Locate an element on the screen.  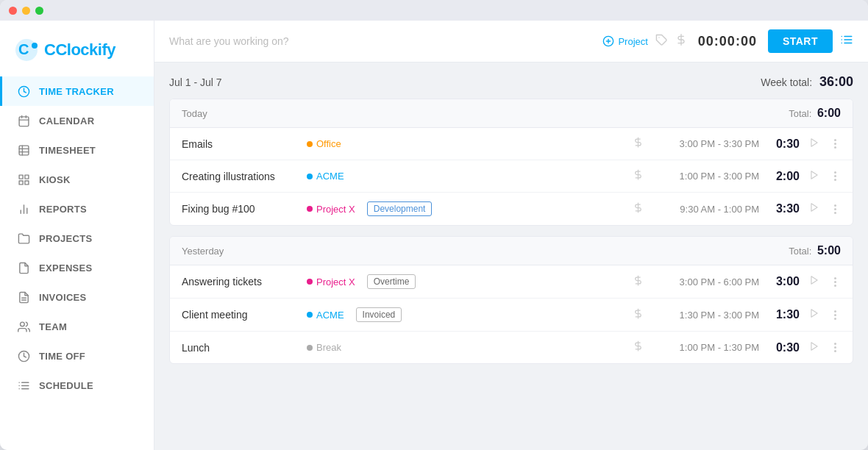
titlebar is located at coordinates (434, 10).